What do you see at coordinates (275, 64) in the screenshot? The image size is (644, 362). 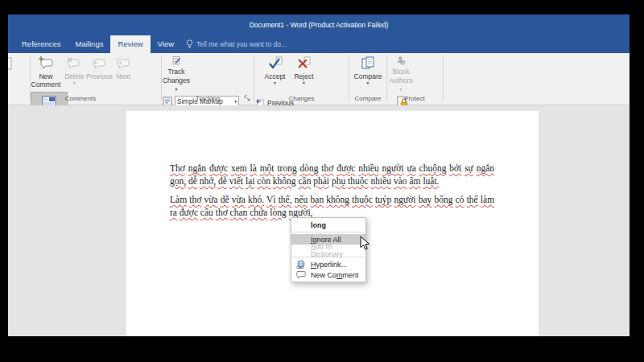 I see `accept-icon` at bounding box center [275, 64].